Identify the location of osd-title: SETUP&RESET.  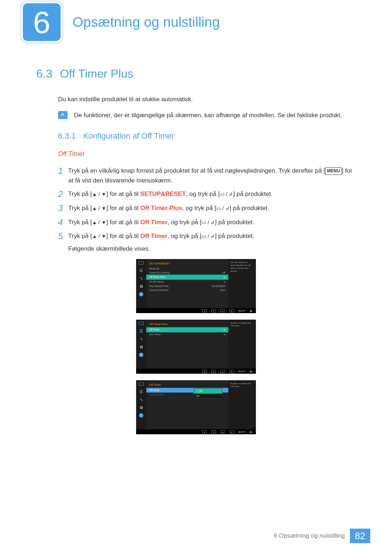
(187, 264).